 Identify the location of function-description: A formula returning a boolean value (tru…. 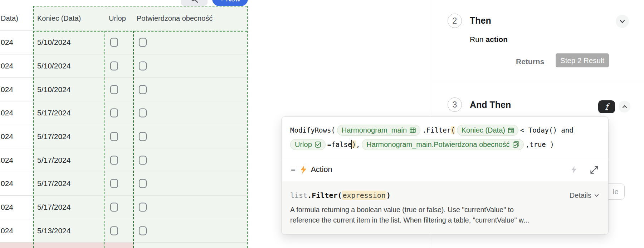
(444, 215).